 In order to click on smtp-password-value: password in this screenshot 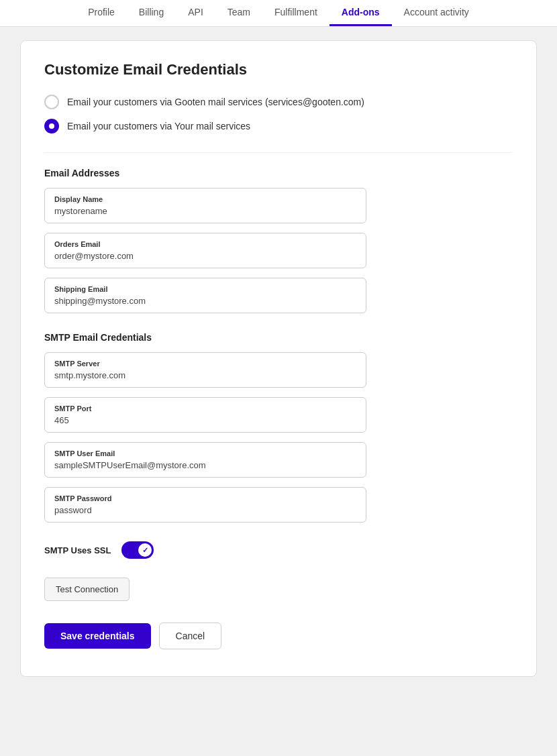, I will do `click(205, 510)`.